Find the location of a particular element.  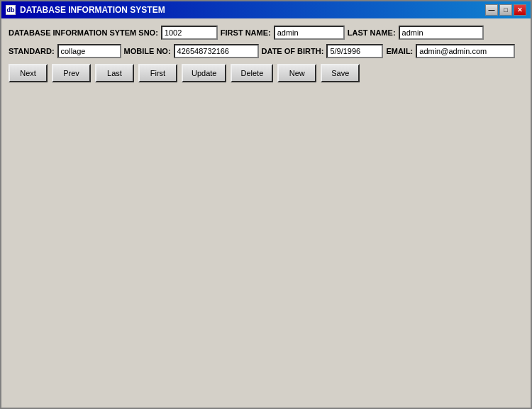

title-bar-left: db DATABASE INFORMATION SYSTEM is located at coordinates (85, 10).